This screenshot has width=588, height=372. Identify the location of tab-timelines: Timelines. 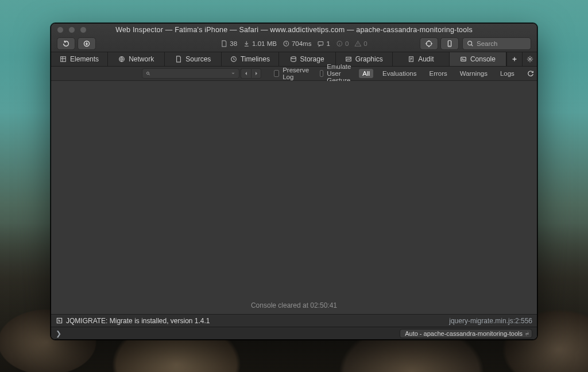
(250, 59).